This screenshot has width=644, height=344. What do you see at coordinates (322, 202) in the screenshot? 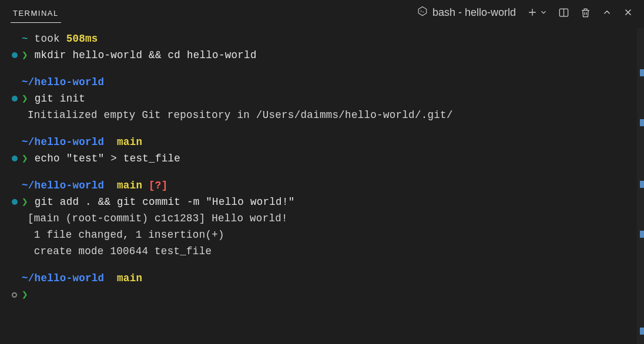
I see `command-line: ❯ git add . && git commit -m "Hello worl…` at bounding box center [322, 202].